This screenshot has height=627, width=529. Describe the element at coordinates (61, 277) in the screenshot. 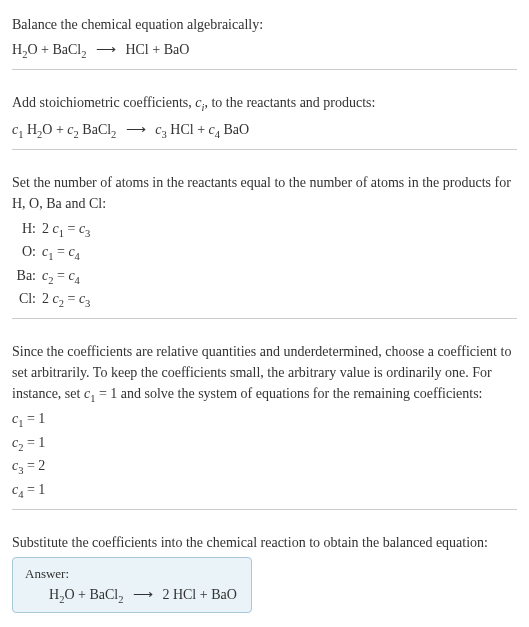

I see `atom-equation: c2 = c4` at that location.